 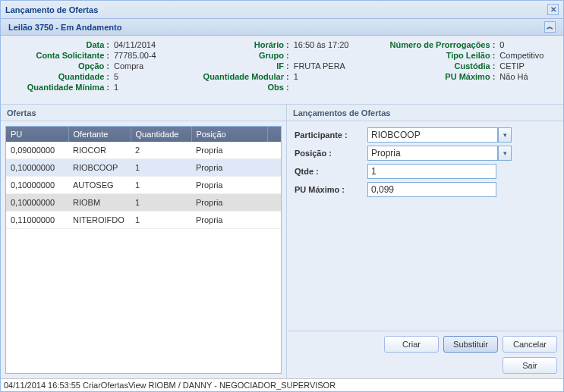 What do you see at coordinates (37, 220) in the screenshot?
I see `cell-pu: 0,11000000` at bounding box center [37, 220].